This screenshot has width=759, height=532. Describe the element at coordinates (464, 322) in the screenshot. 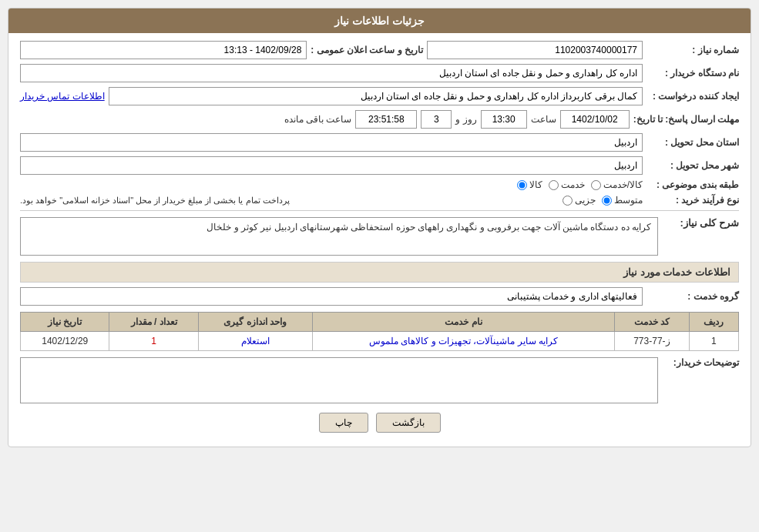

I see `col-name: نام خدمت` at that location.